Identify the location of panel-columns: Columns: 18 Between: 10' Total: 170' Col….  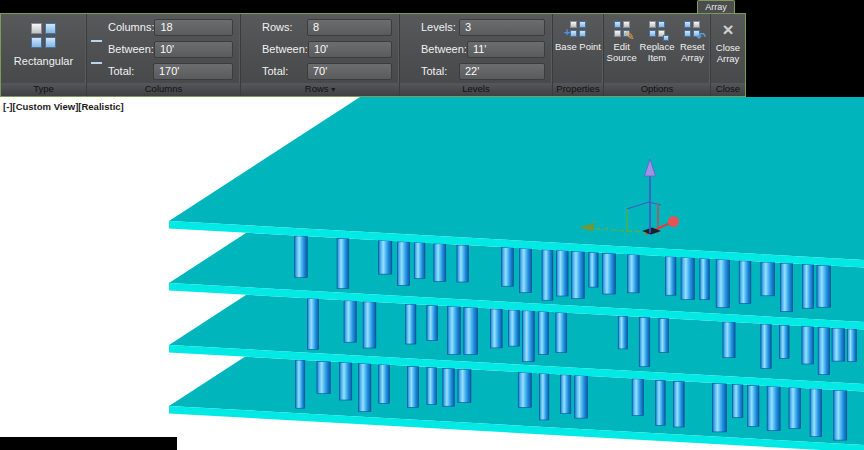
(164, 55).